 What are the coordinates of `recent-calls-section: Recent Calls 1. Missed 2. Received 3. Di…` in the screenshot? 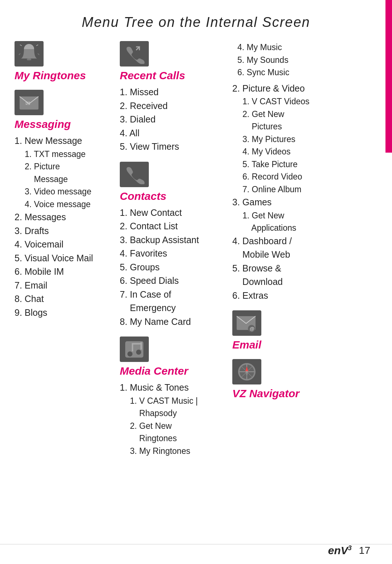 It's located at (176, 97).